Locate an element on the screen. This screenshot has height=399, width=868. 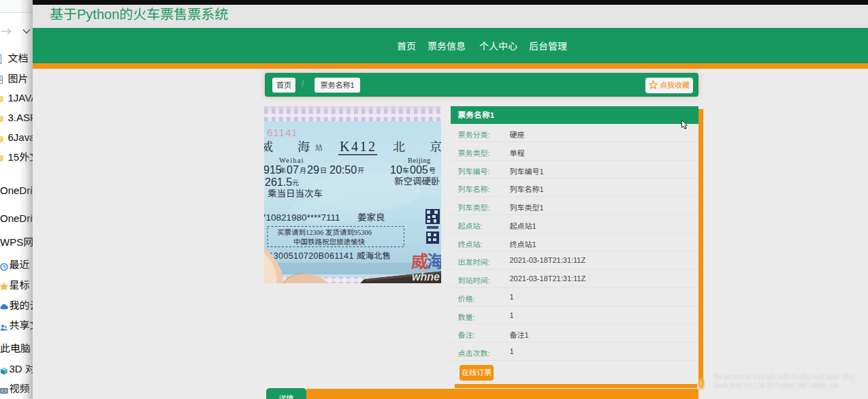
svg-text: 29 is located at coordinates (313, 170).